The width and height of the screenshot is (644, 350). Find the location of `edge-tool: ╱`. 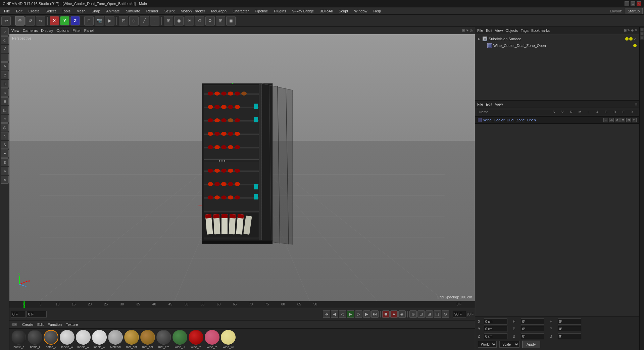

edge-tool: ╱ is located at coordinates (5, 49).